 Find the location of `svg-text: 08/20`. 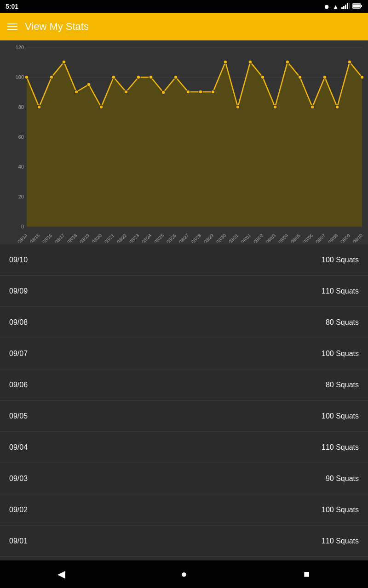

svg-text: 08/20 is located at coordinates (97, 237).